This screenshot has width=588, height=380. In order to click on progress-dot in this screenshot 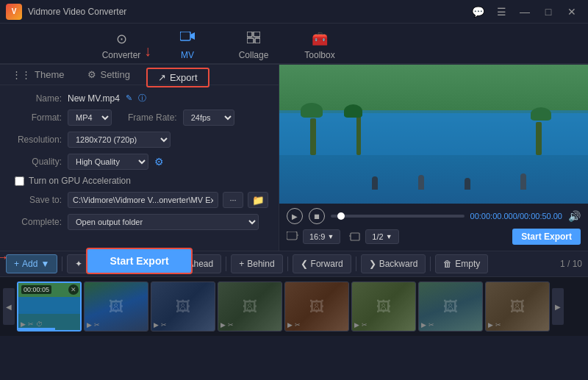, I will do `click(341, 216)`.